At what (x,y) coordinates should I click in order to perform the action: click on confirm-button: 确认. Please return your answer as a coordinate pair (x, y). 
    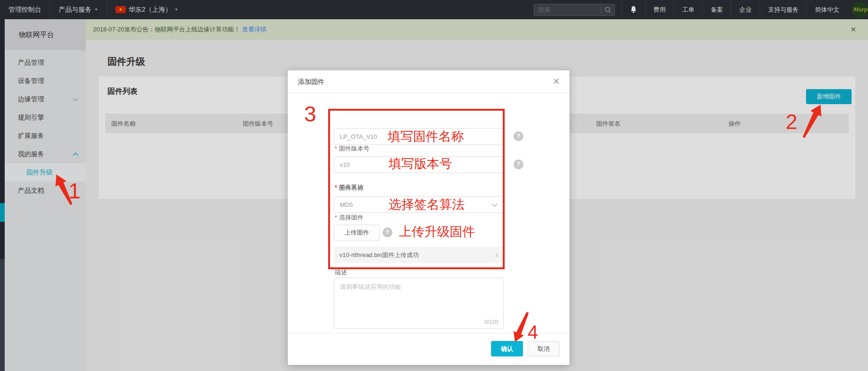
    Looking at the image, I should click on (507, 349).